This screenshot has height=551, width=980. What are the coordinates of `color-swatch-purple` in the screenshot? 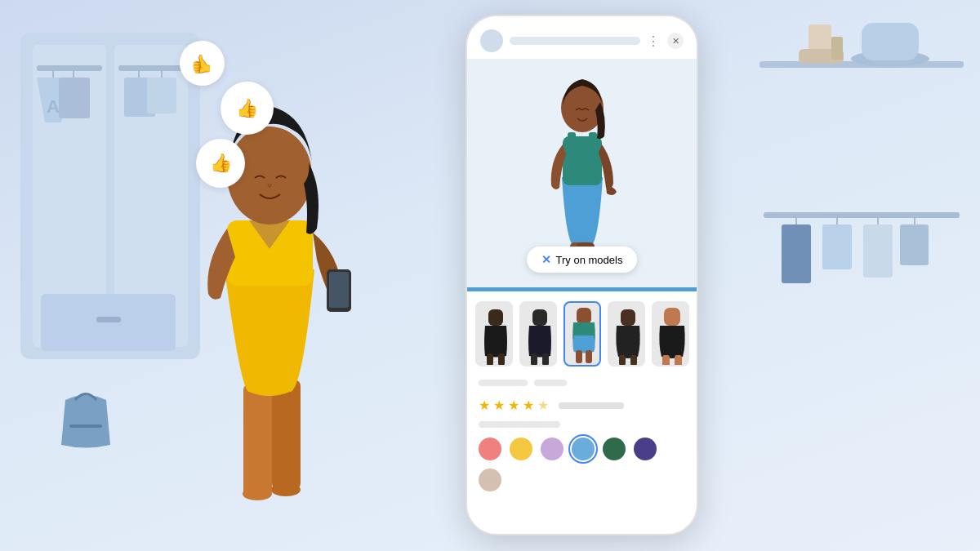 It's located at (645, 449).